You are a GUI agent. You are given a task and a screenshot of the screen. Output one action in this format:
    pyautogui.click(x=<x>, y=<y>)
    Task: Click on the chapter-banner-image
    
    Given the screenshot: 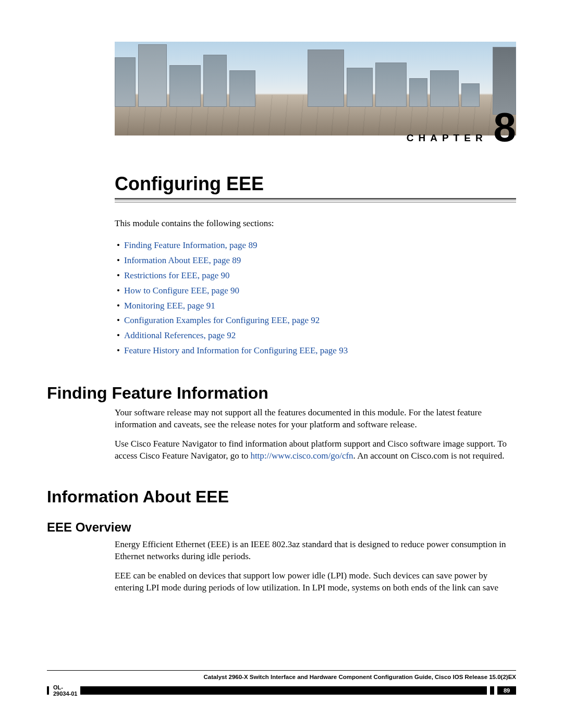 What is the action you would take?
    pyautogui.click(x=315, y=89)
    